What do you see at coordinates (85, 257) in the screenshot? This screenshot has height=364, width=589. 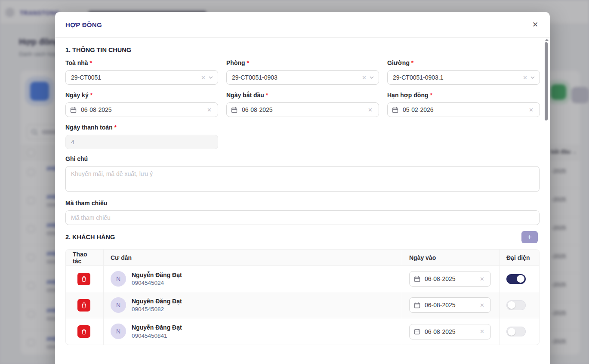 I see `header-action: Thao tác` at bounding box center [85, 257].